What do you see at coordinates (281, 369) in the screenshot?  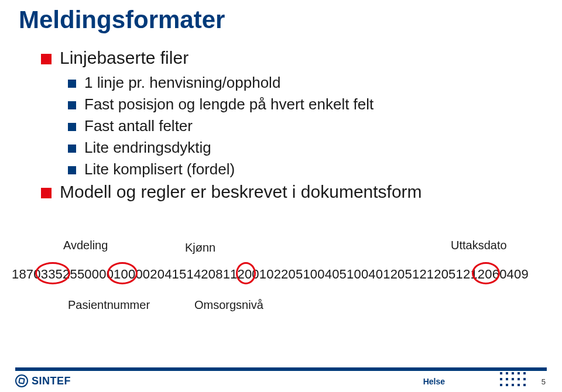 I see `footer-divider` at bounding box center [281, 369].